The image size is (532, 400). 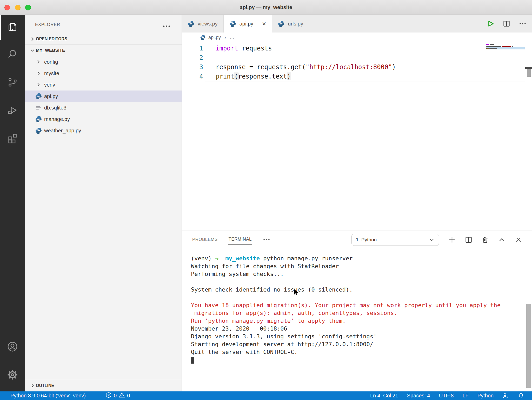 I want to click on status-bar: Python 3.9.0 64-bit ('venv': venv) 0 0 L…, so click(x=266, y=396).